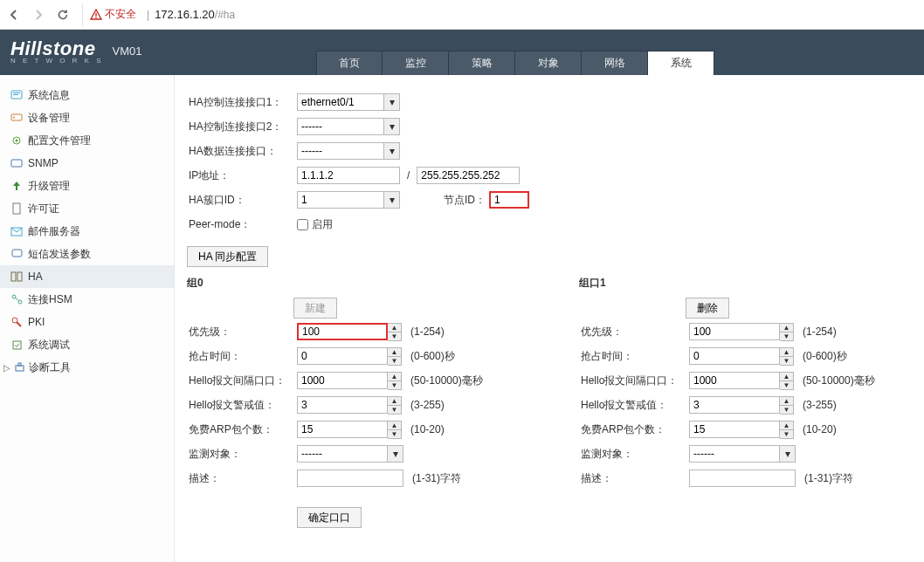  Describe the element at coordinates (44, 209) in the screenshot. I see `sidebar-item-label: 许可证` at that location.